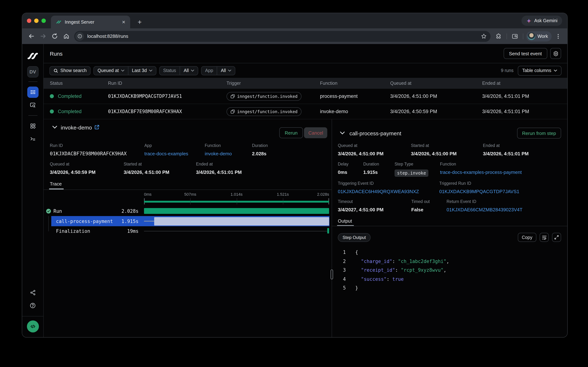 The width and height of the screenshot is (588, 367). What do you see at coordinates (59, 22) in the screenshot?
I see `inngest-favicon-icon` at bounding box center [59, 22].